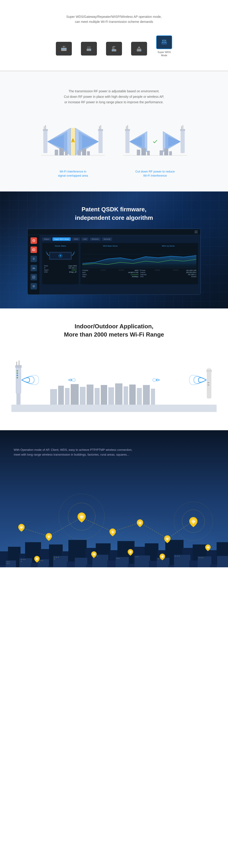 The image size is (228, 868). What do you see at coordinates (61, 266) in the screenshot?
I see `data-row-mode: ModeSuper WDS` at bounding box center [61, 266].